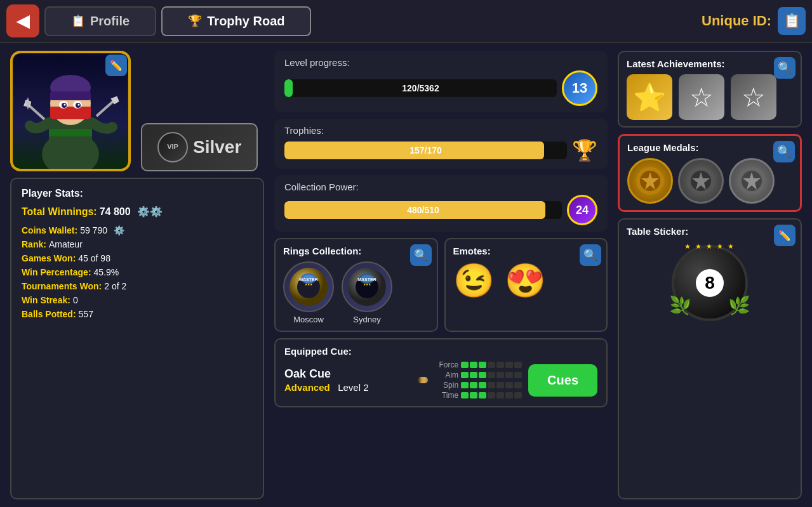  What do you see at coordinates (649, 97) in the screenshot?
I see `achievement-gold: ⭐` at bounding box center [649, 97].